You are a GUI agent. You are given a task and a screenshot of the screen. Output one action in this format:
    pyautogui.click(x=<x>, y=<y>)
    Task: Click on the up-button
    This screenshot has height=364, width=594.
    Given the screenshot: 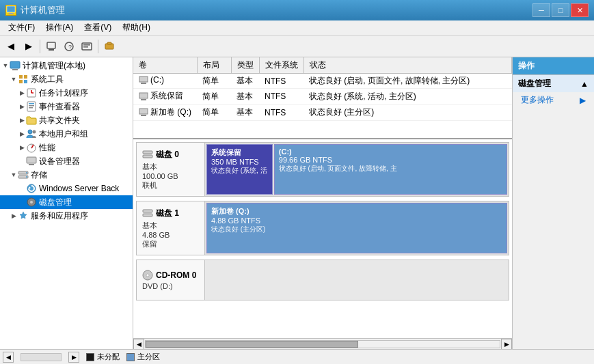 What is the action you would take?
    pyautogui.click(x=51, y=46)
    